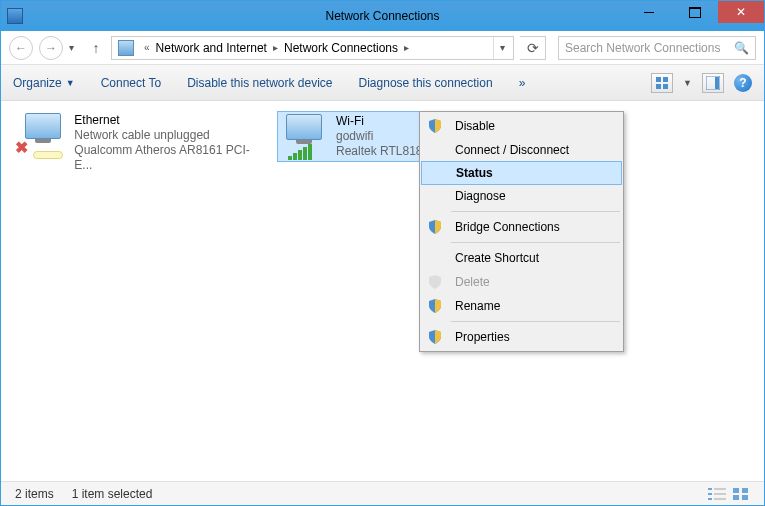 This screenshot has width=765, height=506. Describe the element at coordinates (522, 126) in the screenshot. I see `menu-disable: Disable` at that location.